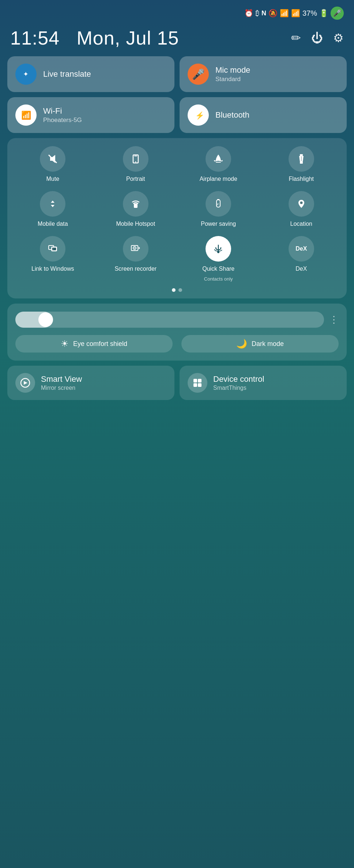 Image resolution: width=354 pixels, height=868 pixels. Describe the element at coordinates (136, 259) in the screenshot. I see `action-screen-recorder: Screen recorder` at that location.